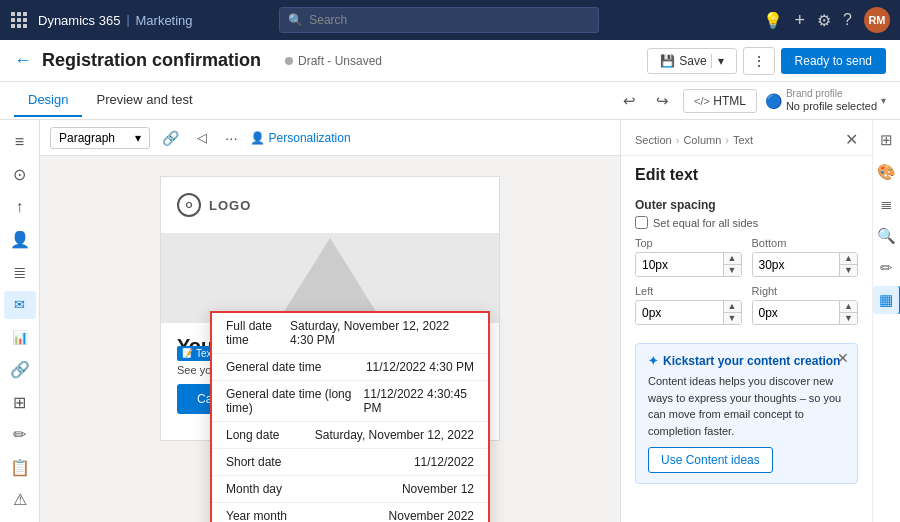 This screenshot has width=900, height=522. Describe the element at coordinates (746, 262) in the screenshot. I see `outer-spacing-section: Outer spacing Set equal for all sides To…` at that location.